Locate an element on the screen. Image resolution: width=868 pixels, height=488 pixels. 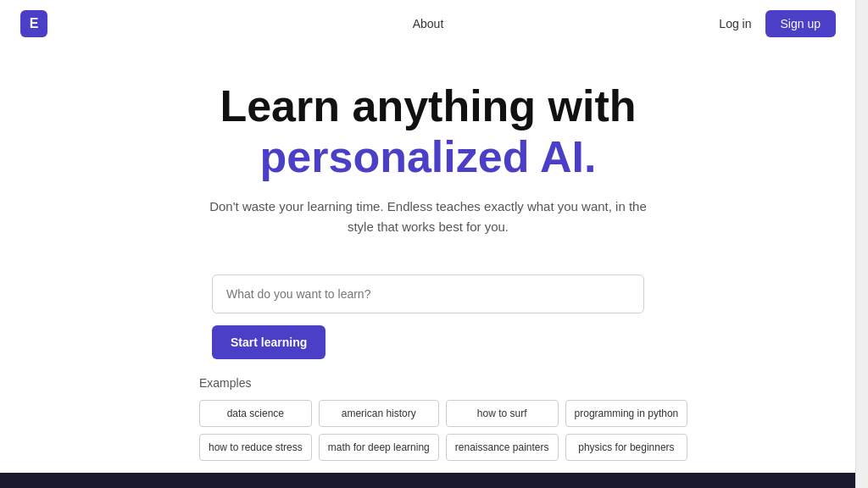
hero-title-line2: personalized AI. is located at coordinates (428, 158).